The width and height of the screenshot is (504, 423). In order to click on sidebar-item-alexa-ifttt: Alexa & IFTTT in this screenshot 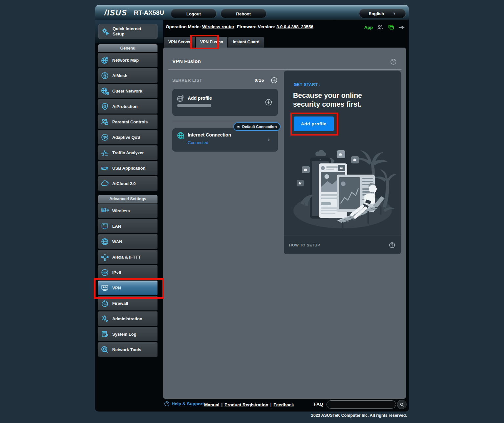, I will do `click(128, 257)`.